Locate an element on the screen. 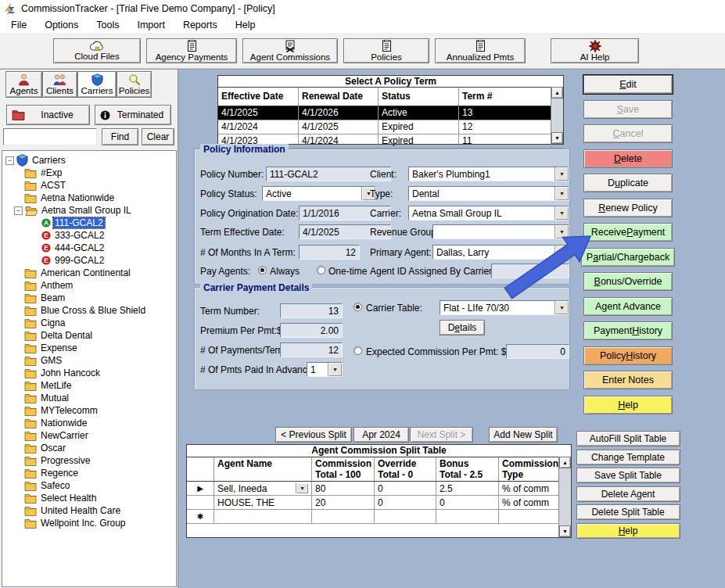  toolbar-policies: Policies is located at coordinates (386, 51).